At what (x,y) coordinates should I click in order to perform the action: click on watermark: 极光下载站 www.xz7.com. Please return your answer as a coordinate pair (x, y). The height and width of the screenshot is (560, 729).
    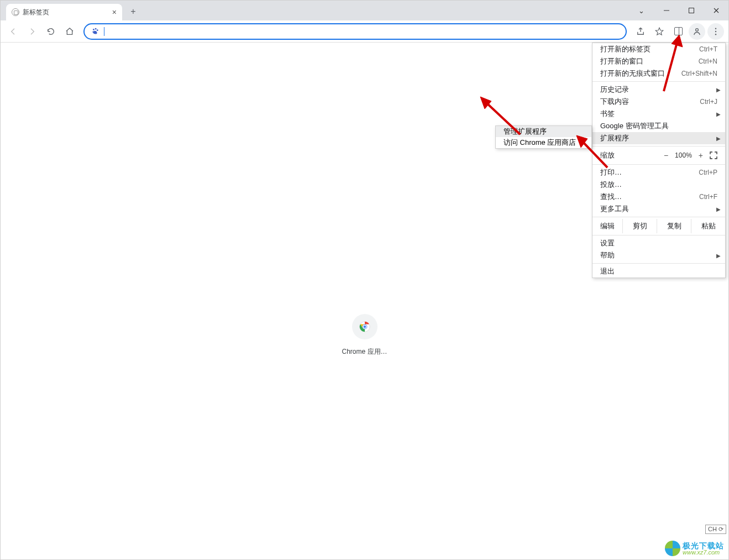
    Looking at the image, I should click on (694, 548).